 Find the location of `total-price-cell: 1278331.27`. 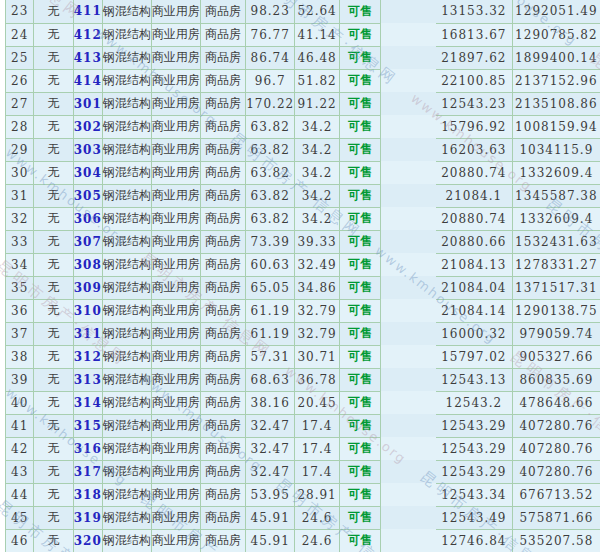

total-price-cell: 1278331.27 is located at coordinates (556, 264).